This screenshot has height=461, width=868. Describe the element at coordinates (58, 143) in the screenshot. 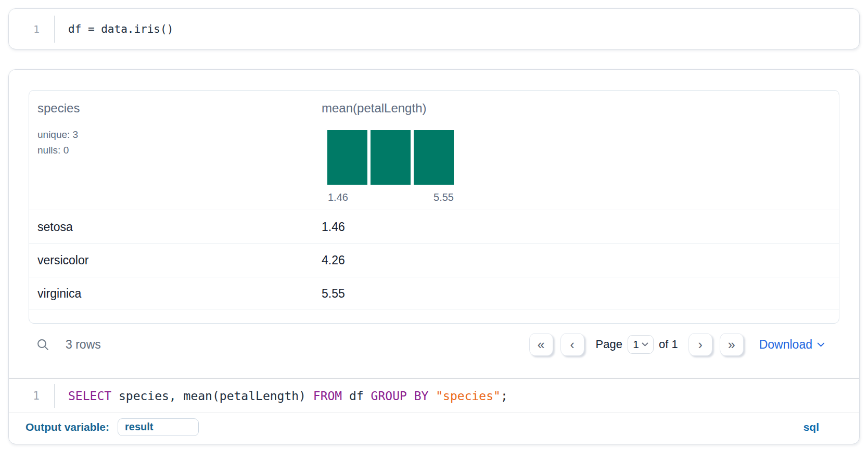

I see `column-stats-species: unique: 3 nulls: 0` at that location.